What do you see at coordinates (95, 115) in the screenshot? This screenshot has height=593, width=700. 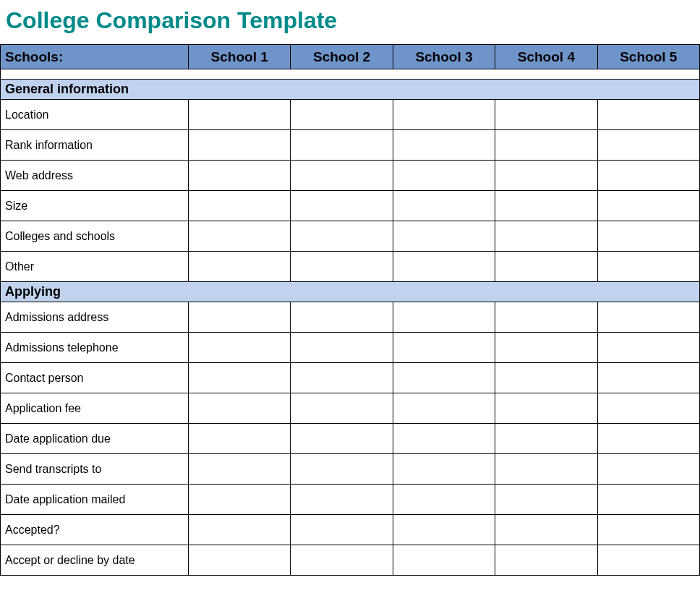 I see `row-label: Location` at bounding box center [95, 115].